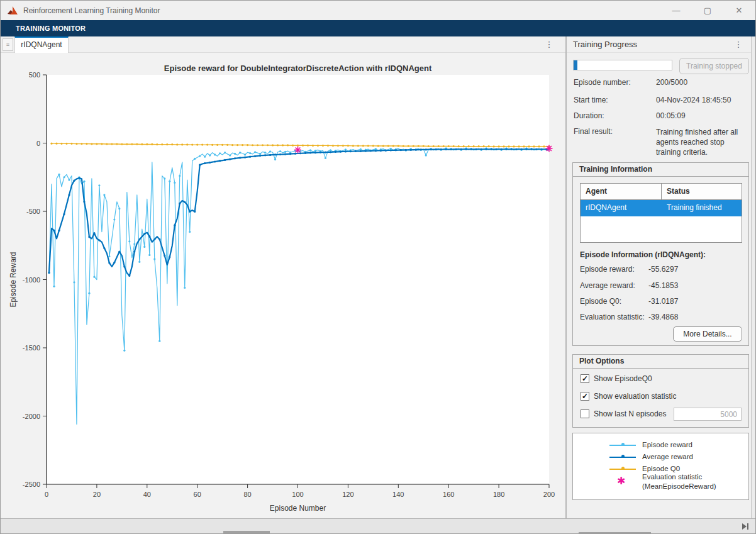  What do you see at coordinates (35, 75) in the screenshot?
I see `svg-text: 500` at bounding box center [35, 75].